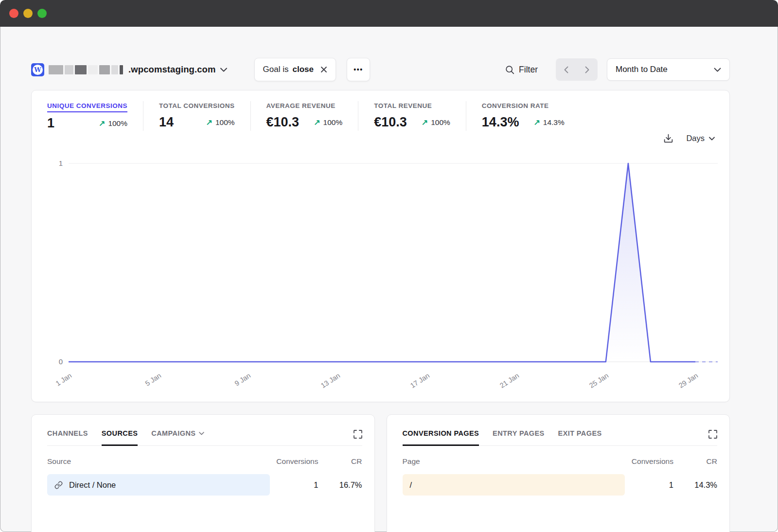  What do you see at coordinates (403, 107) in the screenshot?
I see `metric-label: TOTAL REVENUE` at bounding box center [403, 107].